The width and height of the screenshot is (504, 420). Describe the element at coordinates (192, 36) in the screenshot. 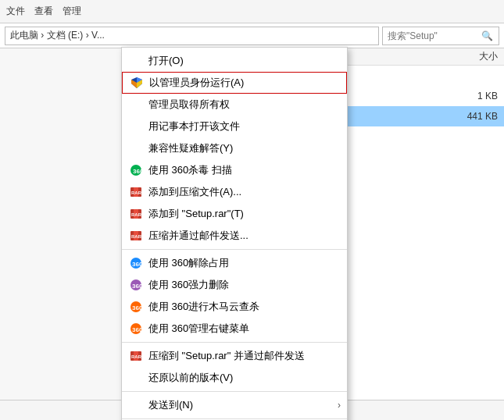

I see `address-path: 此电脑 › 文档 (E:) › V...` at that location.